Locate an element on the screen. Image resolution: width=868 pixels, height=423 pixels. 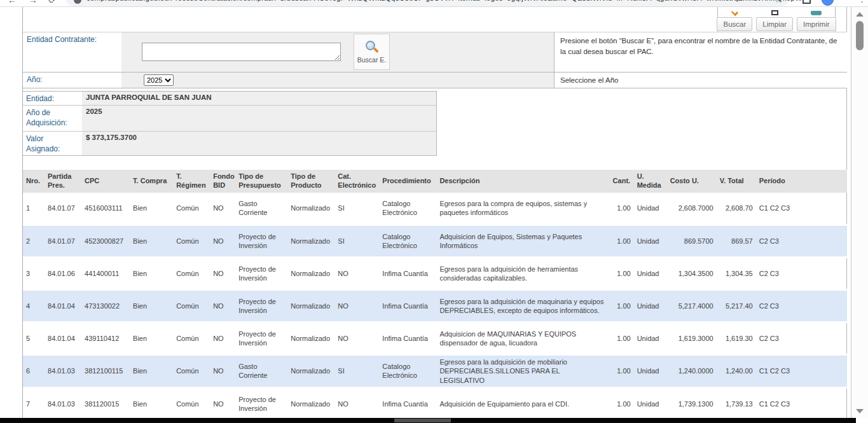
entidad-row: Entidad Contratante: Buscar E. Presione … is located at coordinates (435, 52).